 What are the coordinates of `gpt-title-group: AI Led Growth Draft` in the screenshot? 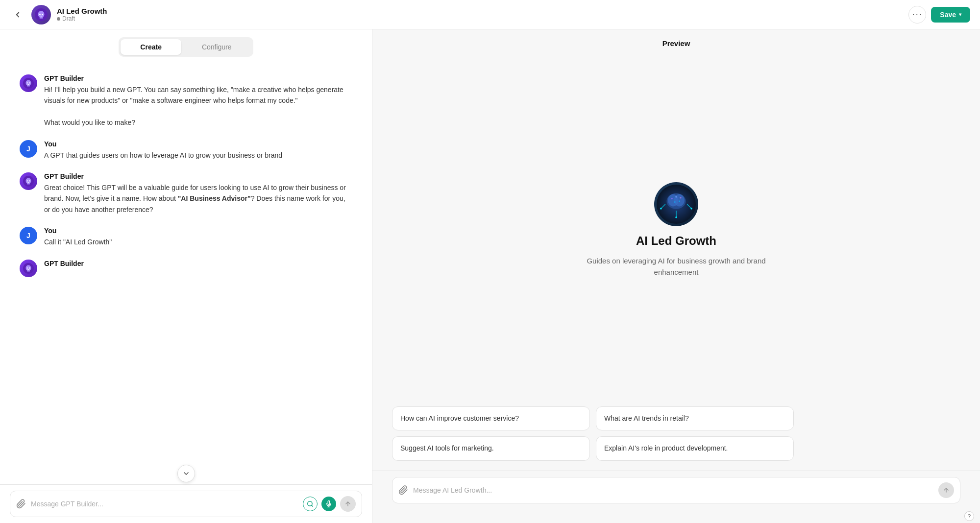 It's located at (82, 15).